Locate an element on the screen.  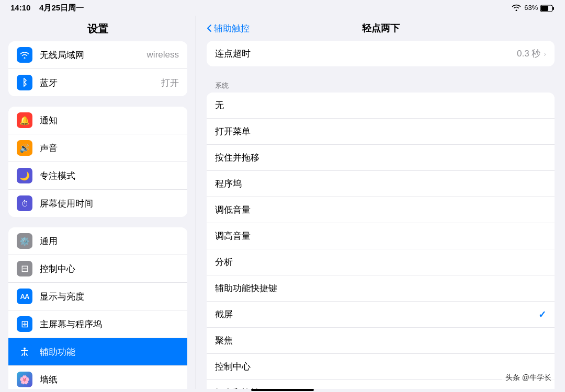
sidebar-section-personalization: 🔔 通知 🔊 声音 🌙 专注模式 ⏱ 屏幕使用时间 is located at coordinates (98, 162).